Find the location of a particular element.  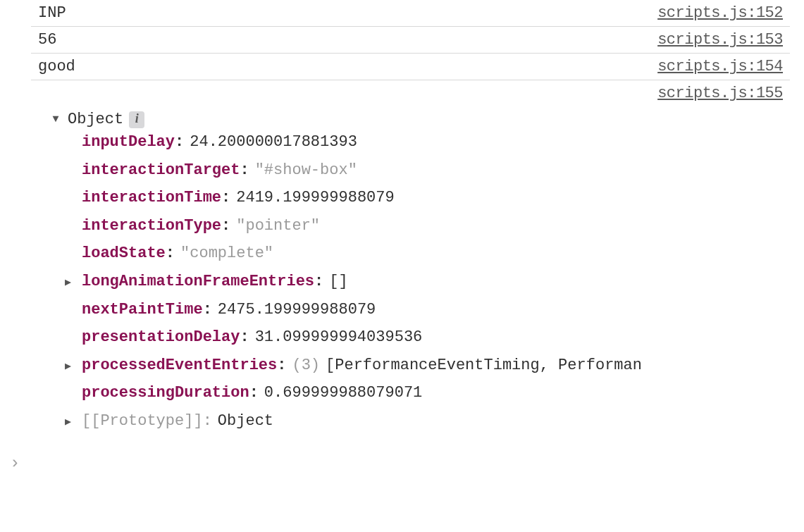

prop-value: "pointer" is located at coordinates (278, 226).